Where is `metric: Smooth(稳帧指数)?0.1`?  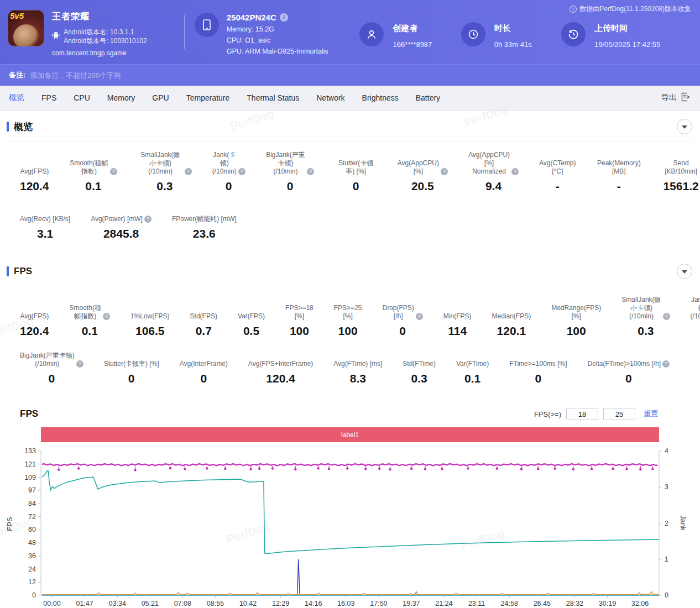
metric: Smooth(稳帧指数)?0.1 is located at coordinates (90, 321).